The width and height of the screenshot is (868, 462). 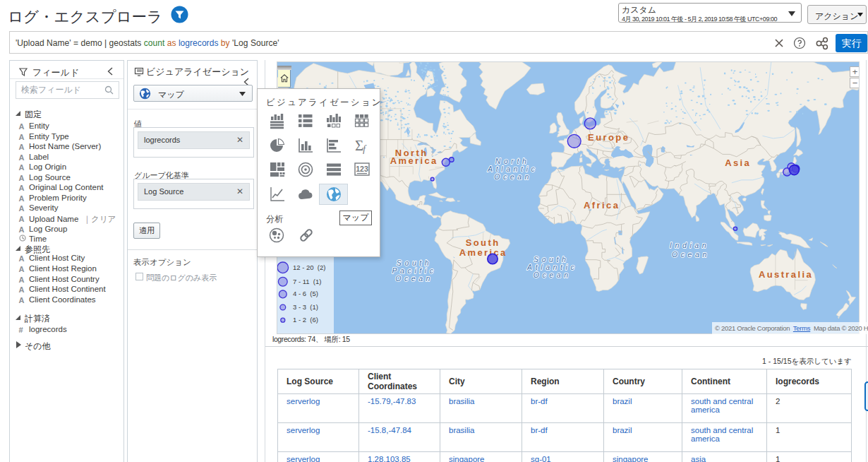 What do you see at coordinates (608, 137) in the screenshot?
I see `svg-text: Europe` at bounding box center [608, 137].